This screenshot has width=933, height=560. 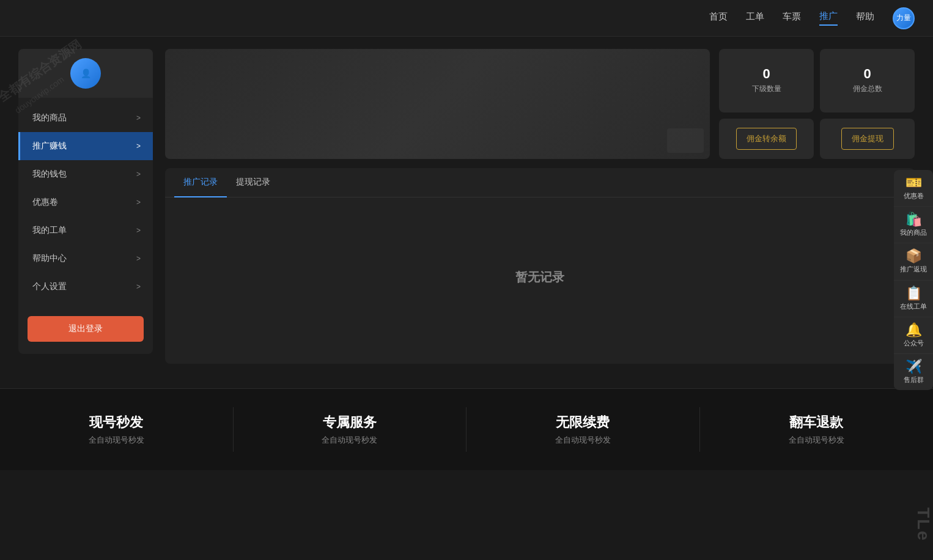 What do you see at coordinates (540, 183) in the screenshot?
I see `records-tabs: 推广记录 提现记录` at bounding box center [540, 183].